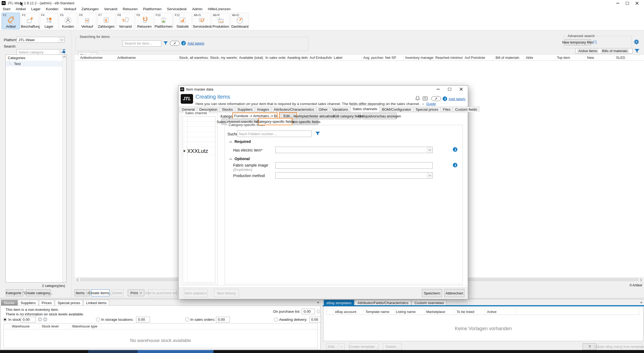 Image resolution: width=644 pixels, height=353 pixels. I want to click on menu-zahlungen: Zahlungen, so click(90, 9).